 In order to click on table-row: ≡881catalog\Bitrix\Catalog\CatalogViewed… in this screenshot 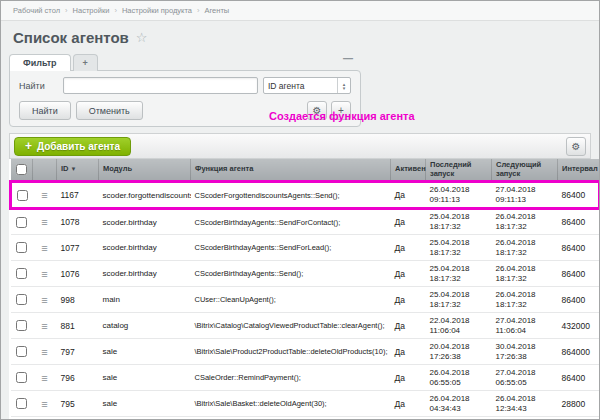, I will do `click(306, 326)`.